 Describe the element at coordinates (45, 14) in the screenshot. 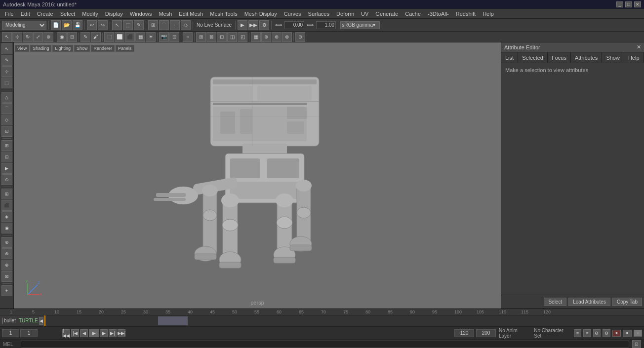

I see `menu-create: Create` at that location.